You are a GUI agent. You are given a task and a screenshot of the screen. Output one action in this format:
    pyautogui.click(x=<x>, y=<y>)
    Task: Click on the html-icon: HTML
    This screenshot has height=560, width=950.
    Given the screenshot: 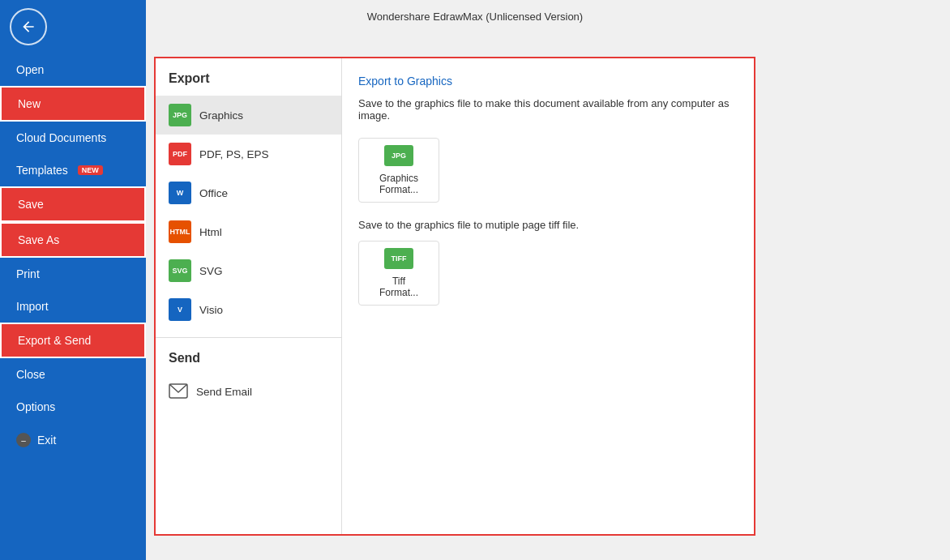 What is the action you would take?
    pyautogui.click(x=180, y=232)
    